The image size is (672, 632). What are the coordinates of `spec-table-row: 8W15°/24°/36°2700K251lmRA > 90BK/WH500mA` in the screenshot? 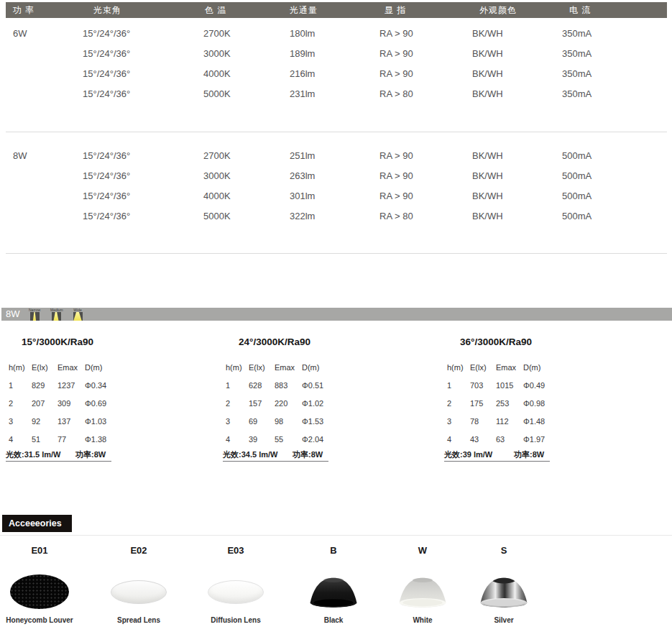 It's located at (336, 156).